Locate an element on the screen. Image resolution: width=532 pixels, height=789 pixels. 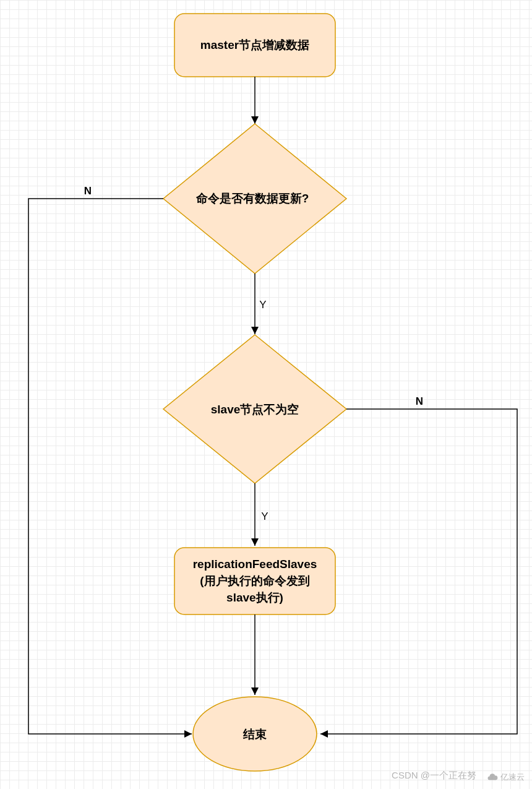
edge-d2-yes-label: Y is located at coordinates (265, 516).